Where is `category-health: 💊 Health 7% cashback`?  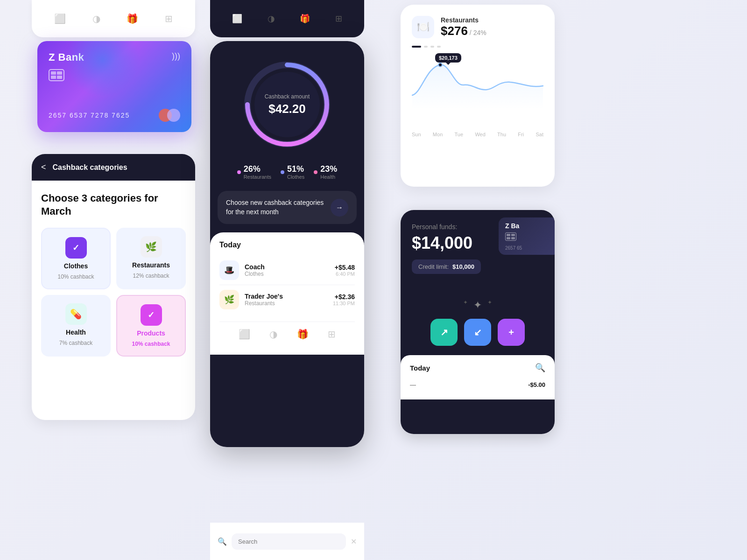
category-health: 💊 Health 7% cashback is located at coordinates (76, 326).